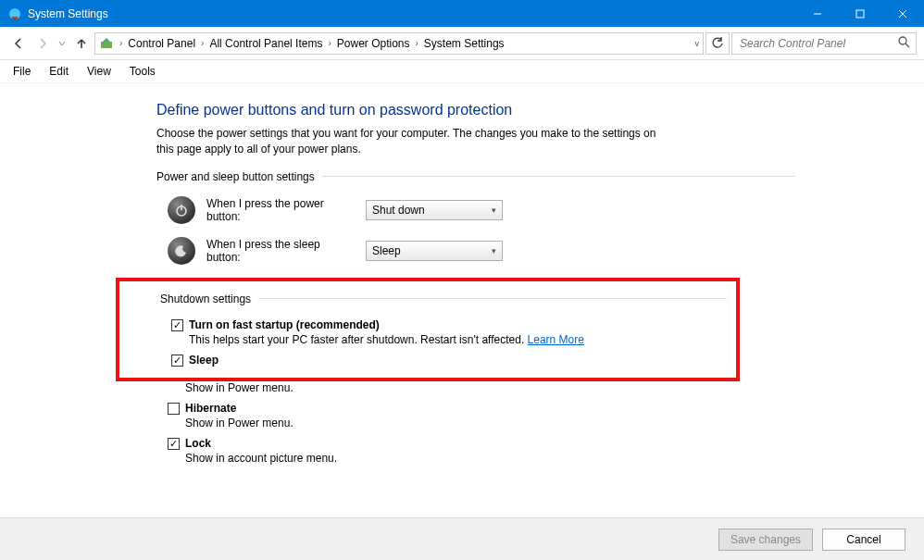  I want to click on menu-edit: Edit, so click(59, 71).